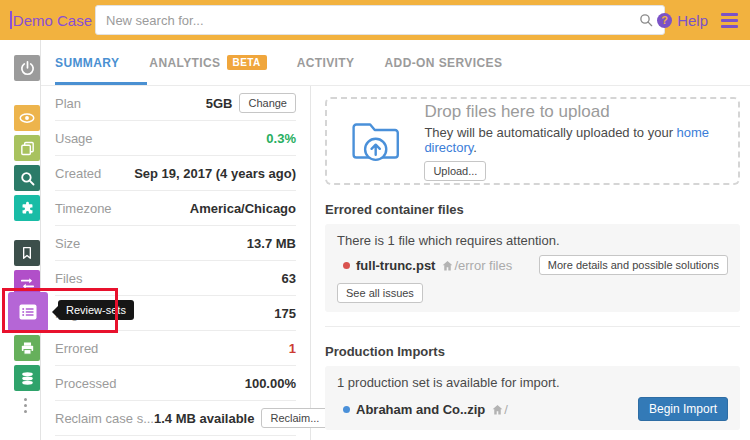 Image resolution: width=750 pixels, height=440 pixels. What do you see at coordinates (444, 62) in the screenshot?
I see `tab-addon-services: ADD-ON SERVICES` at bounding box center [444, 62].